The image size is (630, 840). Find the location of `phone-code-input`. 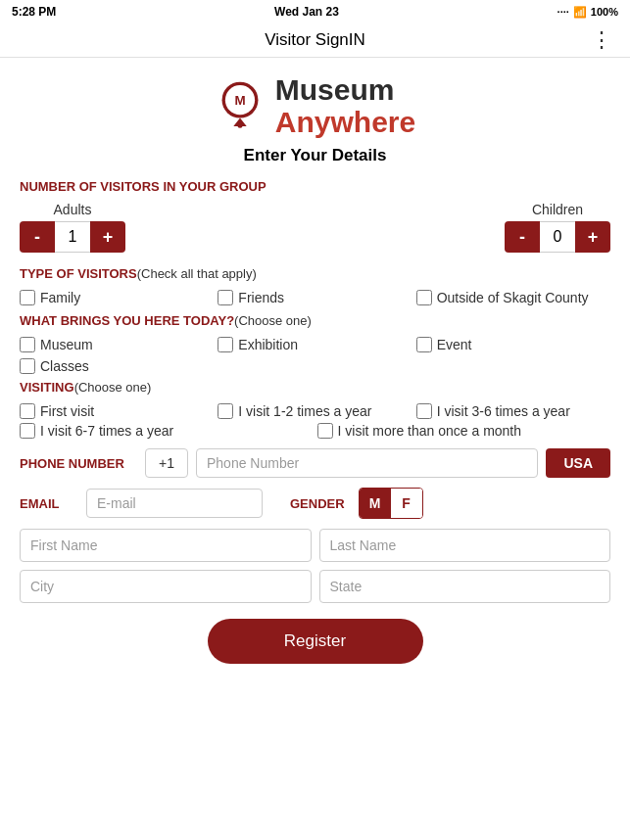

phone-code-input is located at coordinates (167, 463).